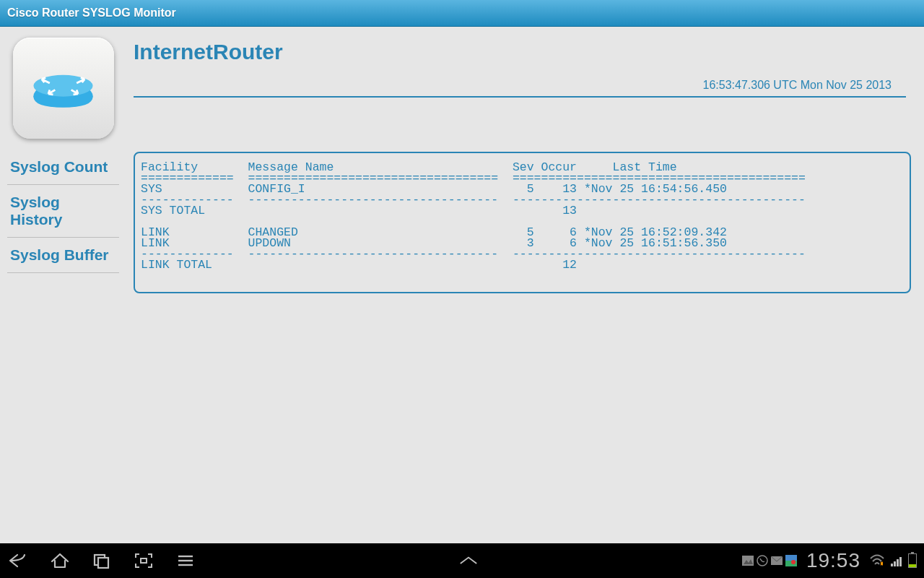 The image size is (924, 578). What do you see at coordinates (60, 561) in the screenshot?
I see `home-icon` at bounding box center [60, 561].